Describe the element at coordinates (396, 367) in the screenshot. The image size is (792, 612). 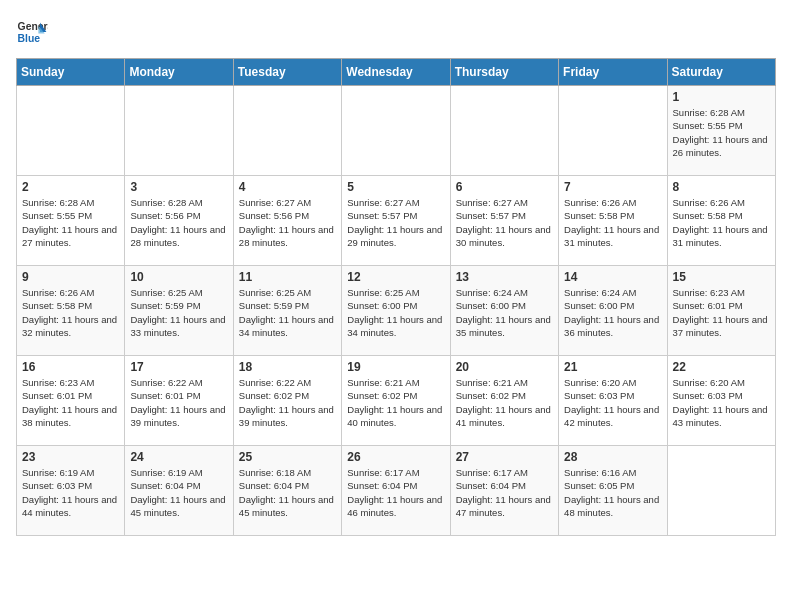
I see `day-number: 19` at that location.